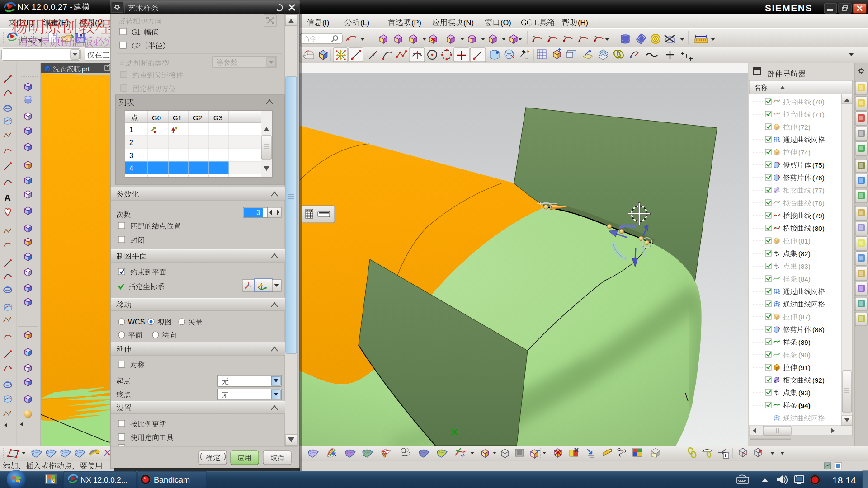 This screenshot has height=488, width=868. What do you see at coordinates (805, 241) in the screenshot?
I see `svg-text: (81)` at bounding box center [805, 241].